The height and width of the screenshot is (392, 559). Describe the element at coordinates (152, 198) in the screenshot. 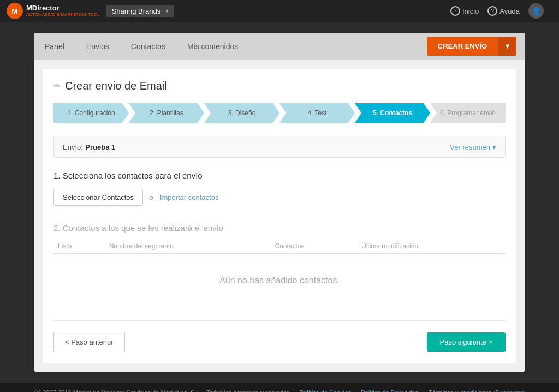

I see `separator-text: o` at that location.